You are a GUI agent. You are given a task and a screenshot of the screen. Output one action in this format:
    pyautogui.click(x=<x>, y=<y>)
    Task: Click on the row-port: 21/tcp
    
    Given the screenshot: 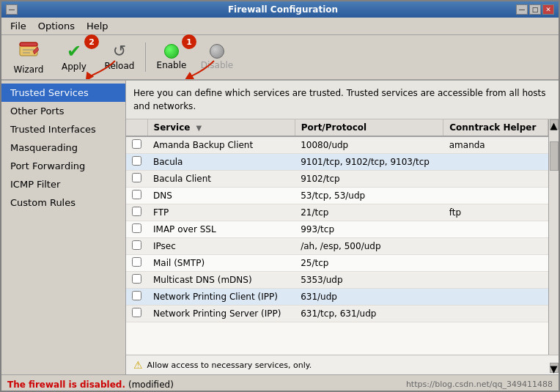 What is the action you would take?
    pyautogui.click(x=369, y=212)
    